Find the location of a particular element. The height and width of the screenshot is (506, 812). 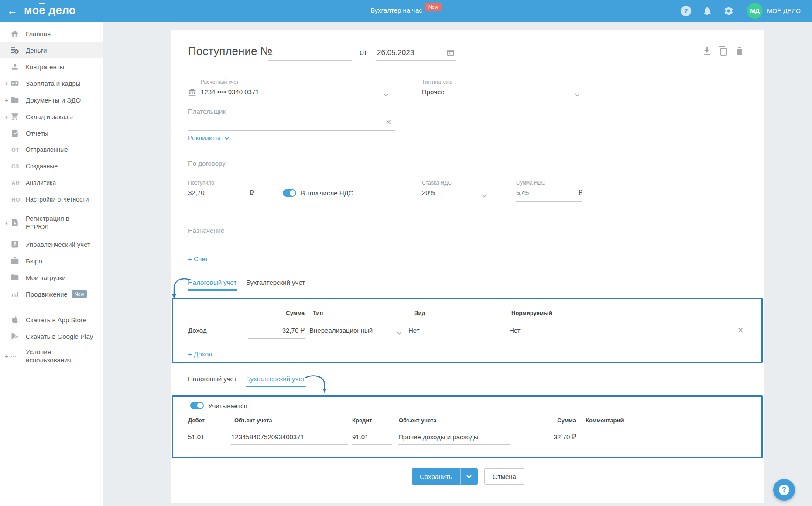

vat-included-label: В том числе НДС is located at coordinates (327, 193).